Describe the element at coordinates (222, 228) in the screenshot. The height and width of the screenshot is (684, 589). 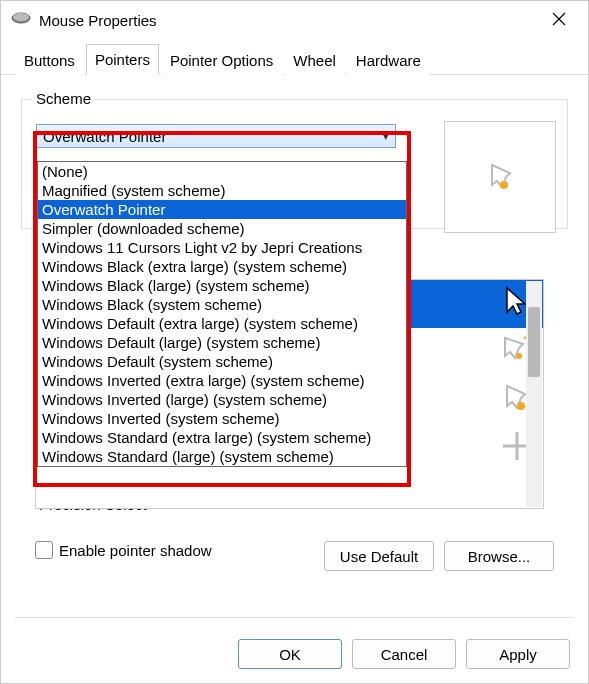
I see `scheme-option: Simpler (downloaded scheme)` at that location.